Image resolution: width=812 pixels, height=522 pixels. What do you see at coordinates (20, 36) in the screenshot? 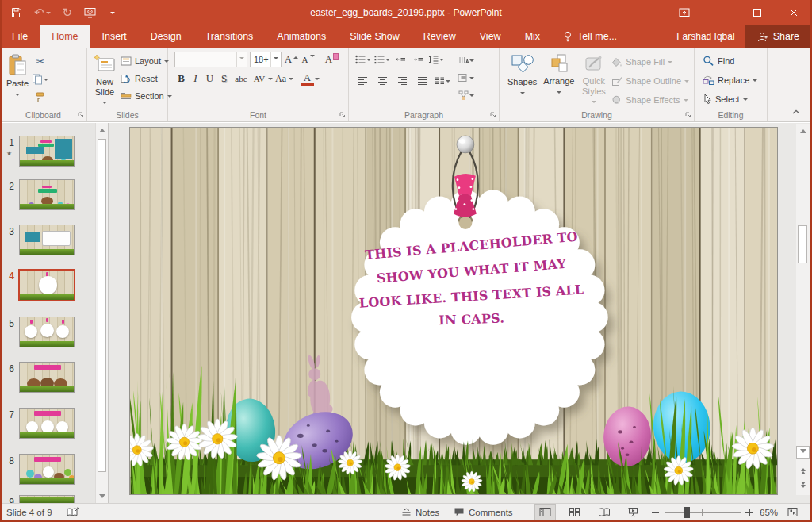
I see `tab-file: File` at bounding box center [20, 36].